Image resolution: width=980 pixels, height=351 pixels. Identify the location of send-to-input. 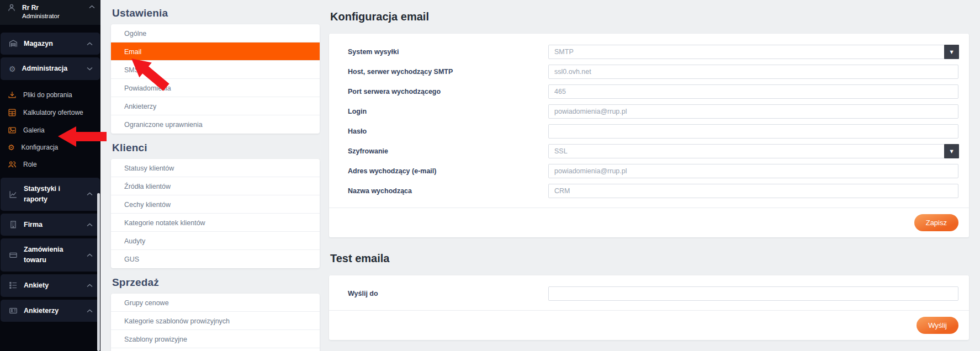
(753, 294).